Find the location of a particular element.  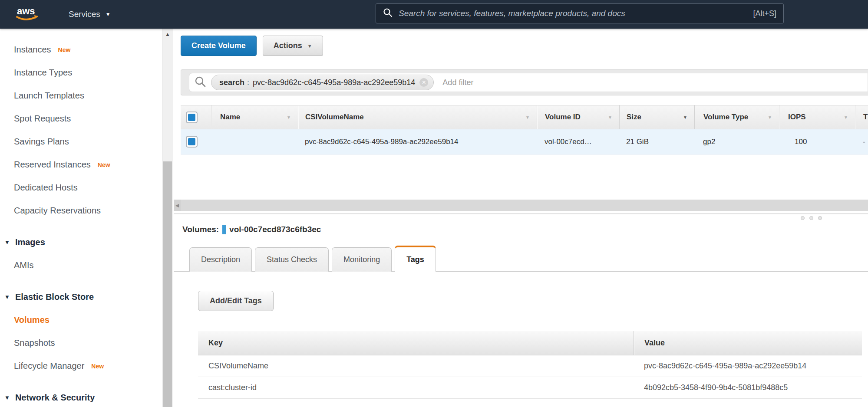

services-menu: Services ▼ is located at coordinates (89, 14).